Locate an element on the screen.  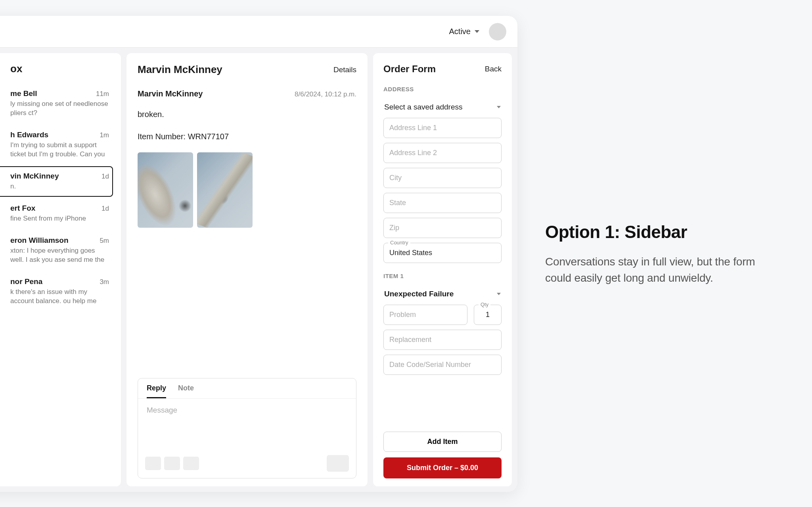
order-form-panel: Order Form Back ADDRESS Select a saved a… is located at coordinates (442, 270).